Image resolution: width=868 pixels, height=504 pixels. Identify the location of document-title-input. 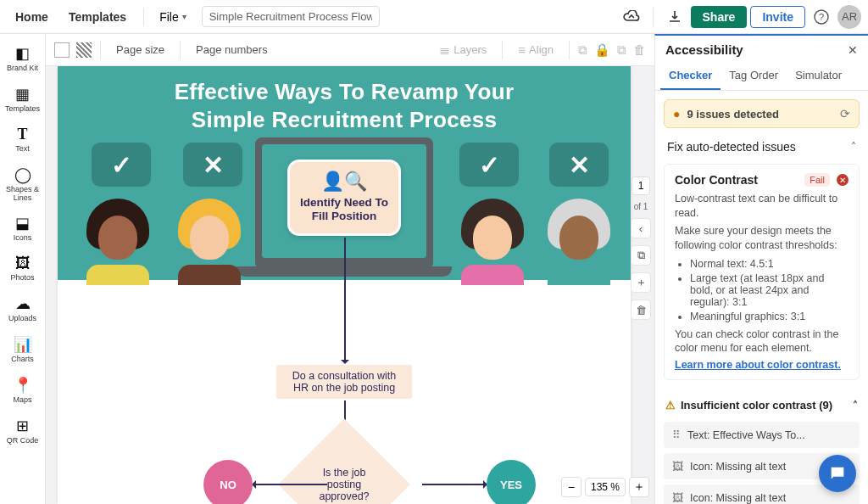
(291, 17).